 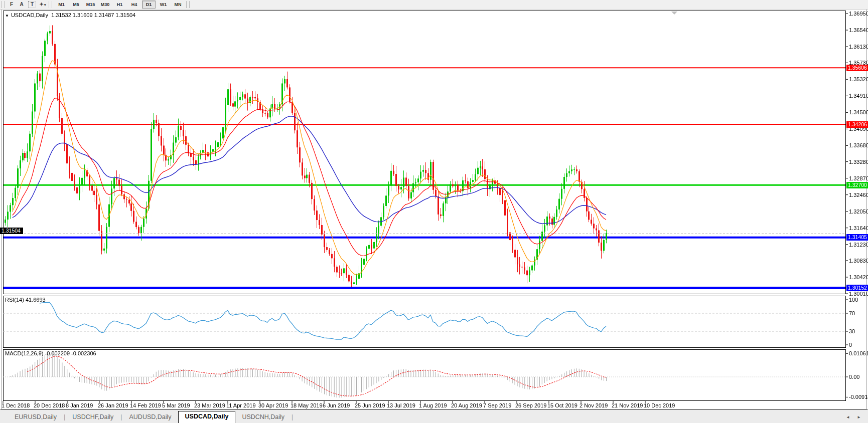 I want to click on text-label-tool-button: T, so click(x=32, y=5).